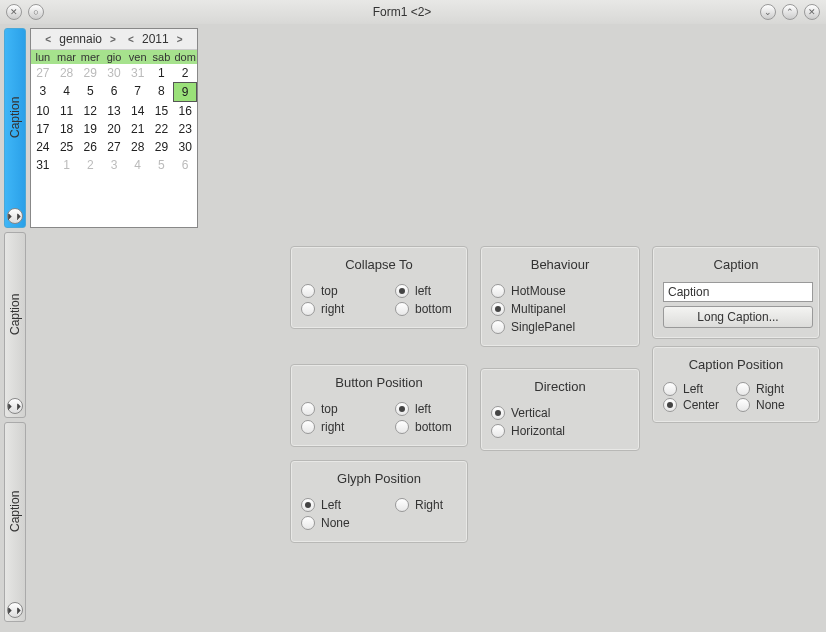 The width and height of the screenshot is (826, 632). I want to click on calendar-day: 11, so click(67, 111).